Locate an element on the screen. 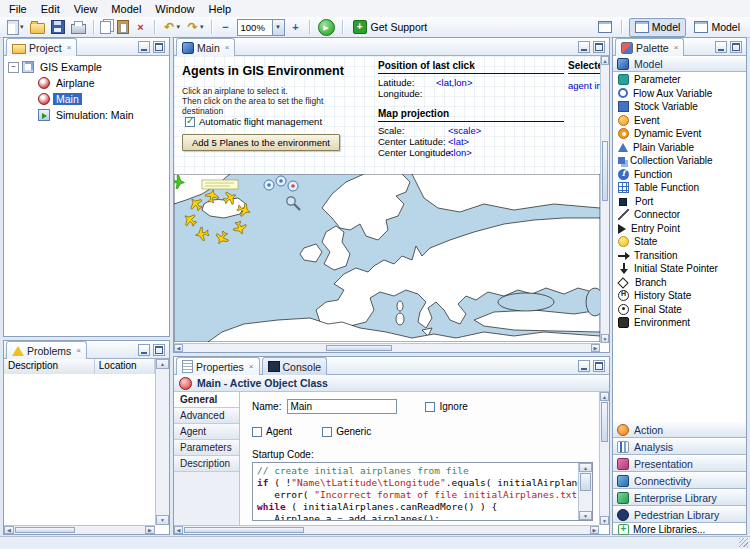 The image size is (750, 549). tree-item-gis-example: −GIS Example is located at coordinates (86, 67).